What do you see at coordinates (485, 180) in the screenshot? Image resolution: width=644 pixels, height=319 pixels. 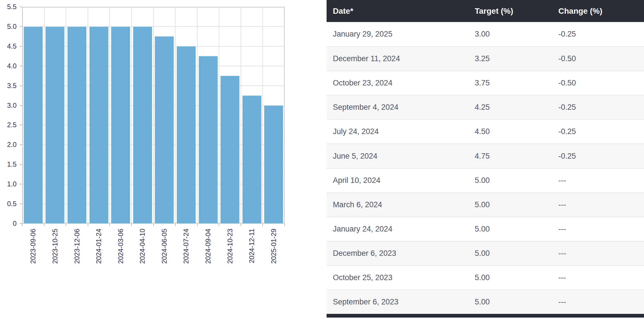 I see `table-row: April 10, 2024 5.00 ---` at bounding box center [485, 180].